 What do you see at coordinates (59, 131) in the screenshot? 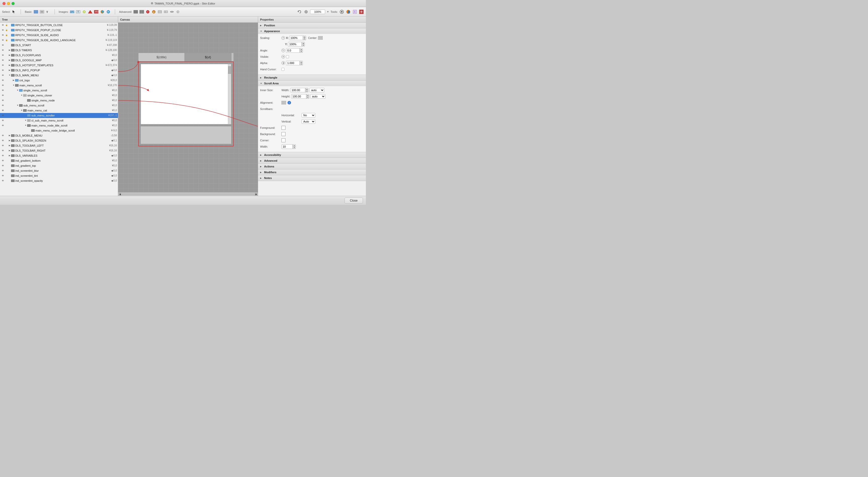
I see `tree-item: main_menu_node_bridge_scroll¥-9,0` at bounding box center [59, 131].